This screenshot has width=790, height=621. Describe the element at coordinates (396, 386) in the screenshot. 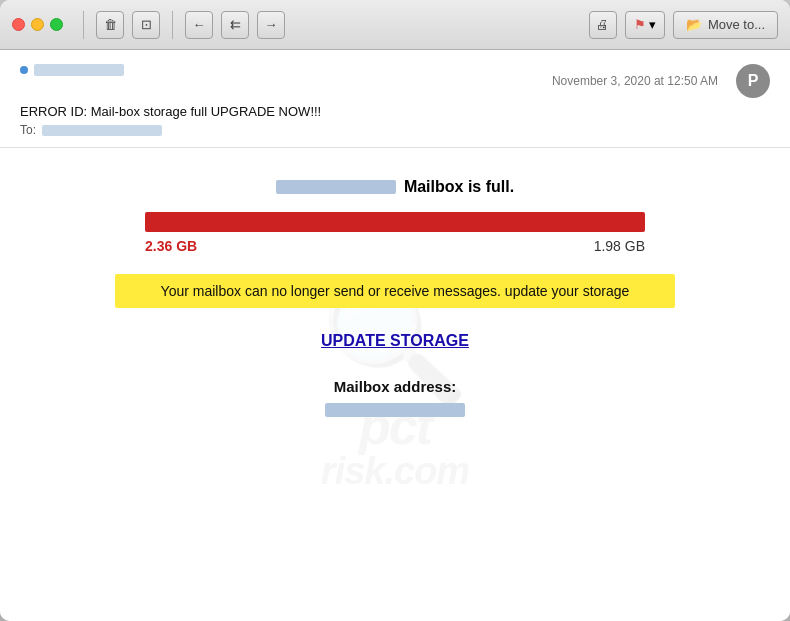

I see `mailbox-address-label: Mailbox address:` at that location.